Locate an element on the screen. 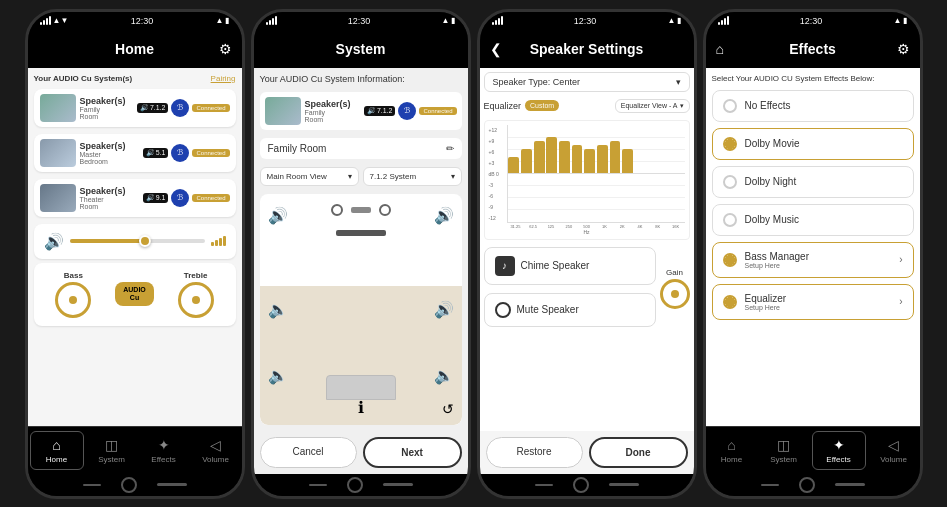  ss-bottom-btns: Restore Done is located at coordinates (587, 452).